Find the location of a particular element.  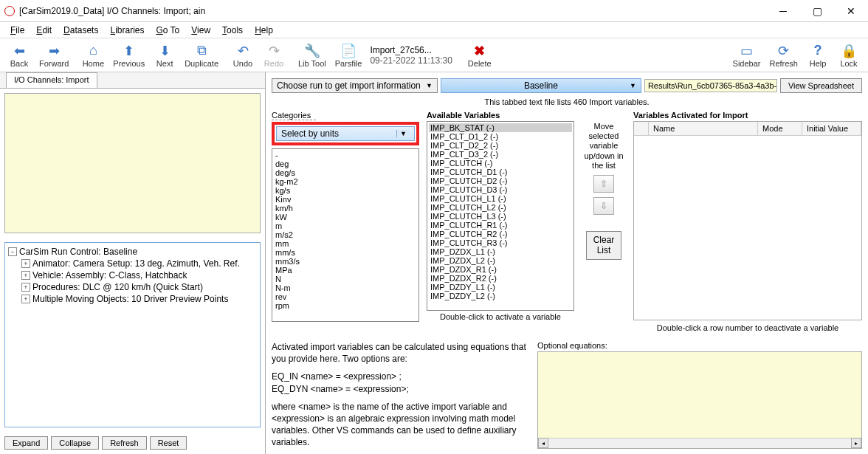

refresh-button: ⟳Refresh is located at coordinates (784, 55).